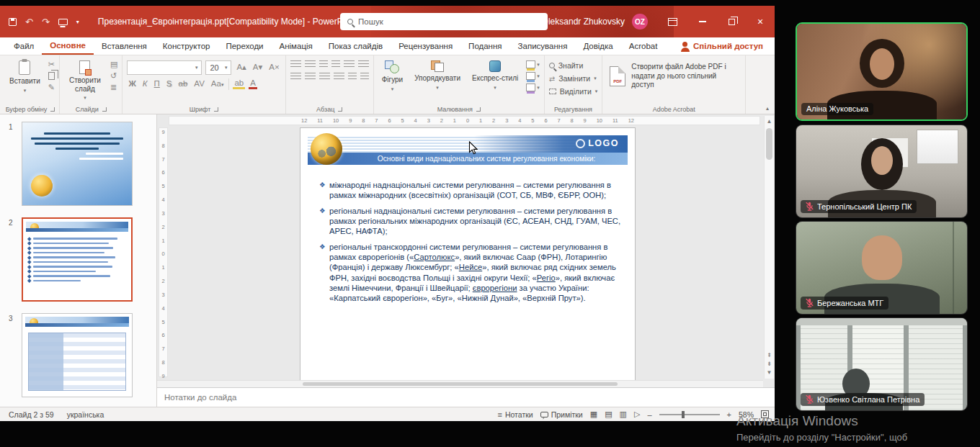  What do you see at coordinates (164, 68) in the screenshot?
I see `font-name-combobox: ▾` at bounding box center [164, 68].